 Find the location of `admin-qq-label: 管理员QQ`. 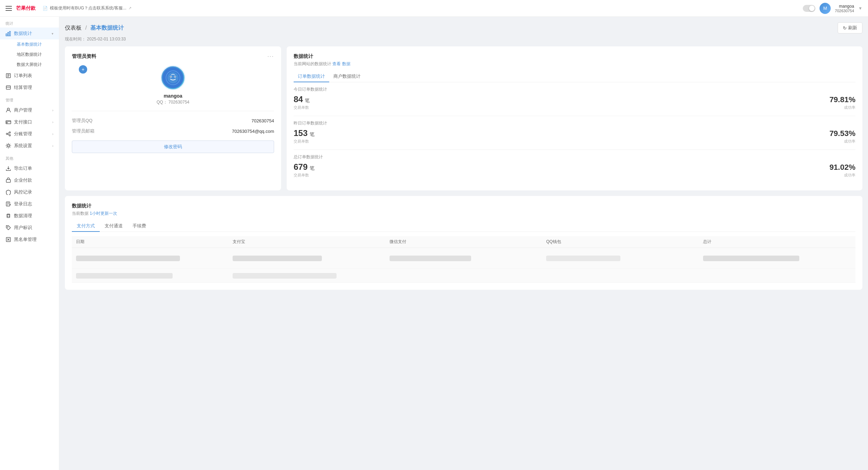

admin-qq-label: 管理员QQ is located at coordinates (82, 121).